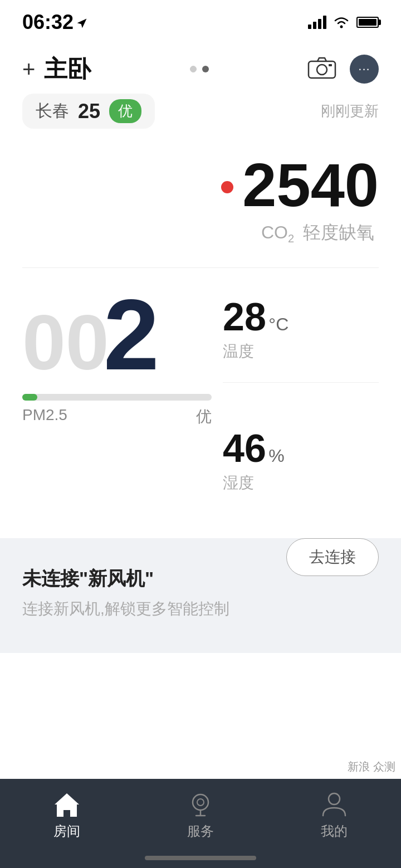 The image size is (401, 868). What do you see at coordinates (67, 804) in the screenshot?
I see `home-icon` at bounding box center [67, 804].